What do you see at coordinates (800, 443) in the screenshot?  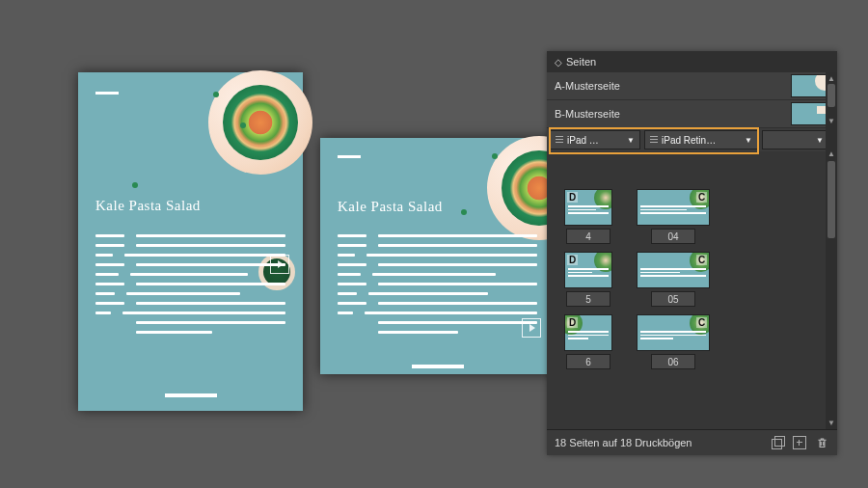 I see `new-page-icon` at bounding box center [800, 443].